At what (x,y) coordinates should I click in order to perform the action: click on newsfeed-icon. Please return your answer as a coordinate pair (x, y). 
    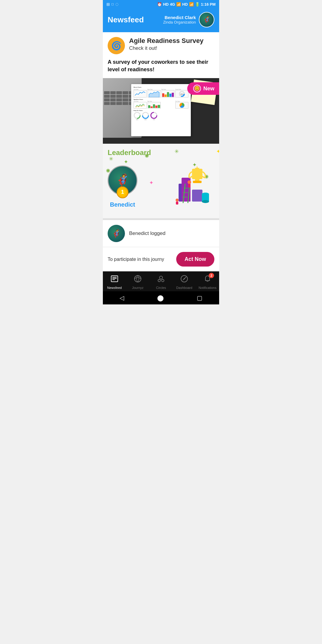
    Looking at the image, I should click on (114, 280).